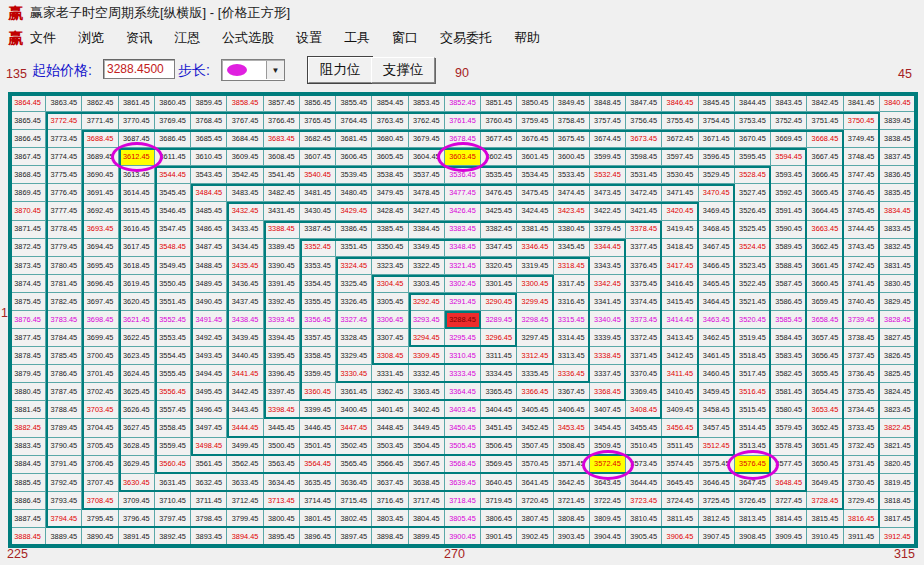 The height and width of the screenshot is (565, 924). What do you see at coordinates (535, 428) in the screenshot?
I see `grid-cell: 3452.45` at bounding box center [535, 428].